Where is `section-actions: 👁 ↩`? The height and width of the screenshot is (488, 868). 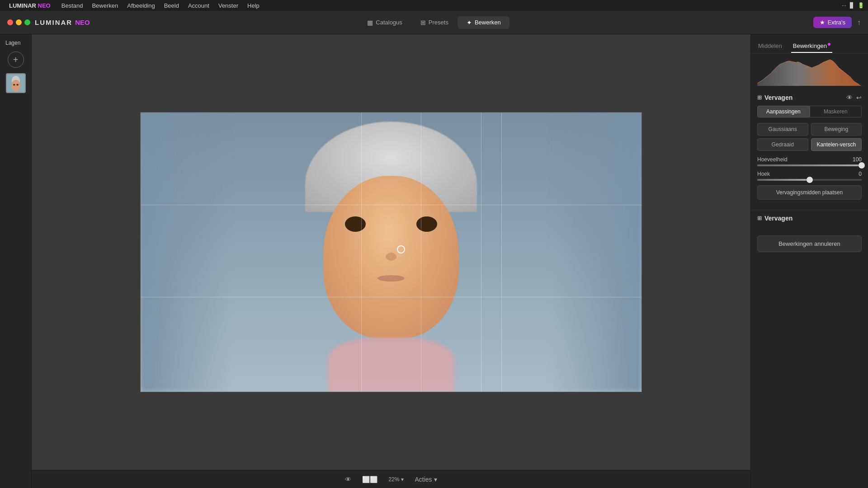 section-actions: 👁 ↩ is located at coordinates (854, 98).